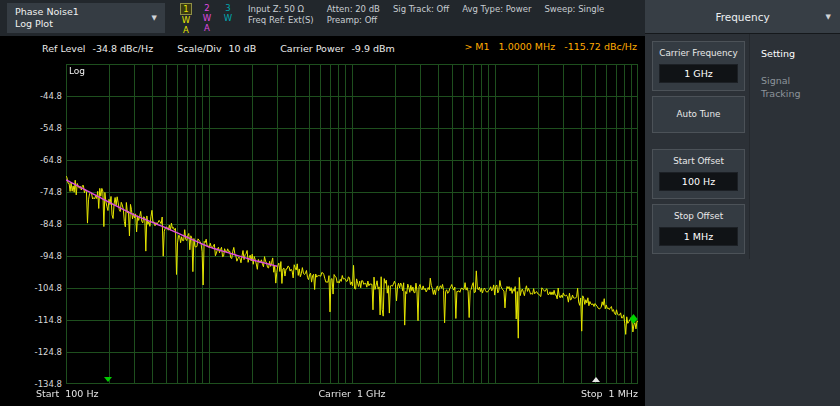 The image size is (840, 420). Describe the element at coordinates (352, 394) in the screenshot. I see `stop-offset-label: Stop 1 MHz` at that location.